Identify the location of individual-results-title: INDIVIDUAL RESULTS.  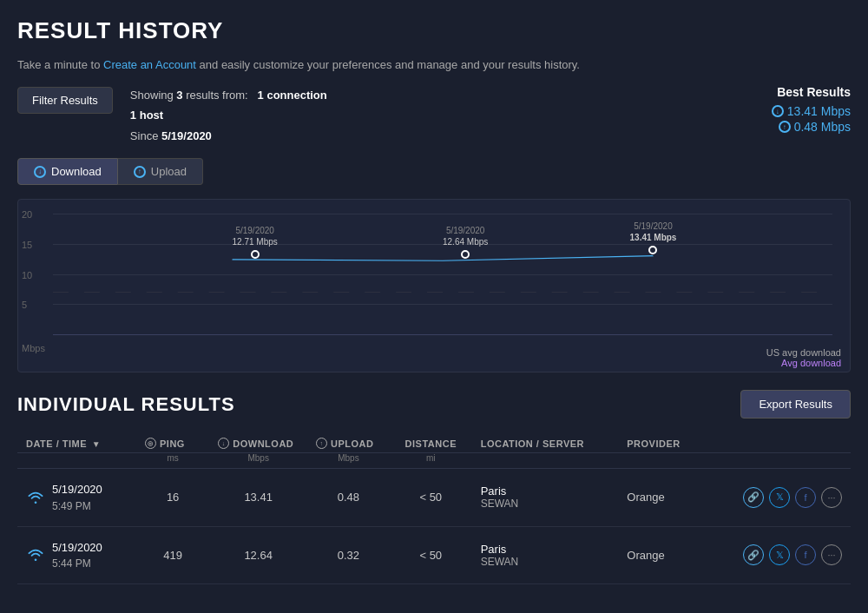
(127, 405).